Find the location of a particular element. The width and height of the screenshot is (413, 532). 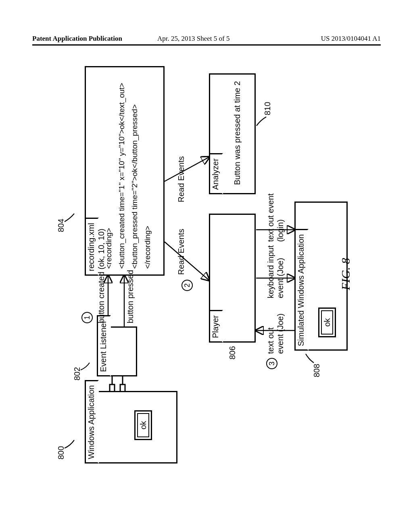

tab-simulated-app: Simulated Windows Application is located at coordinates (302, 290).